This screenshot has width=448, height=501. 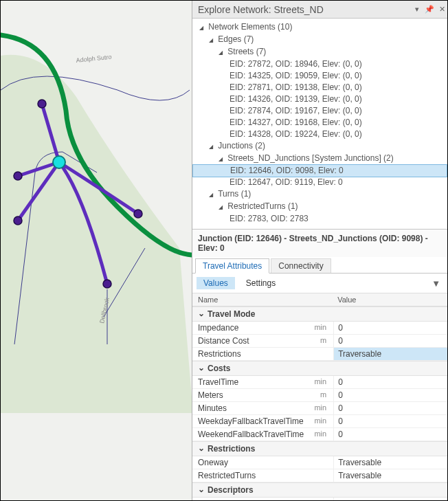 I want to click on grid-row: WeekdayFallbackTravelTimemin0, so click(x=320, y=422).